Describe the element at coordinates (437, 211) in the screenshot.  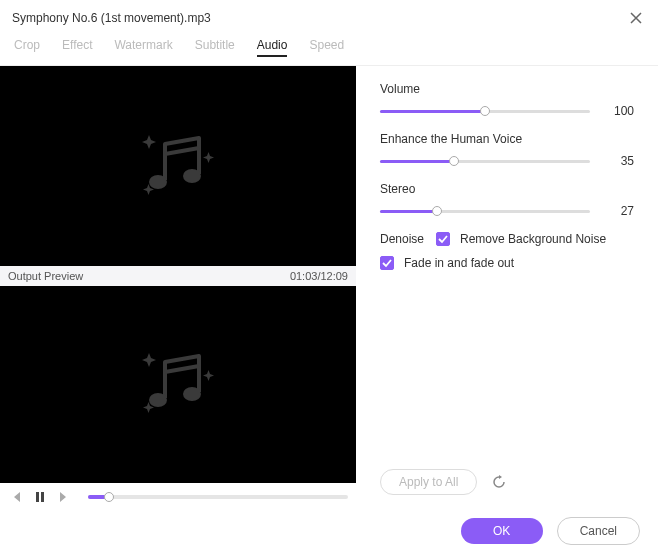
I see `stereo-thumb` at that location.